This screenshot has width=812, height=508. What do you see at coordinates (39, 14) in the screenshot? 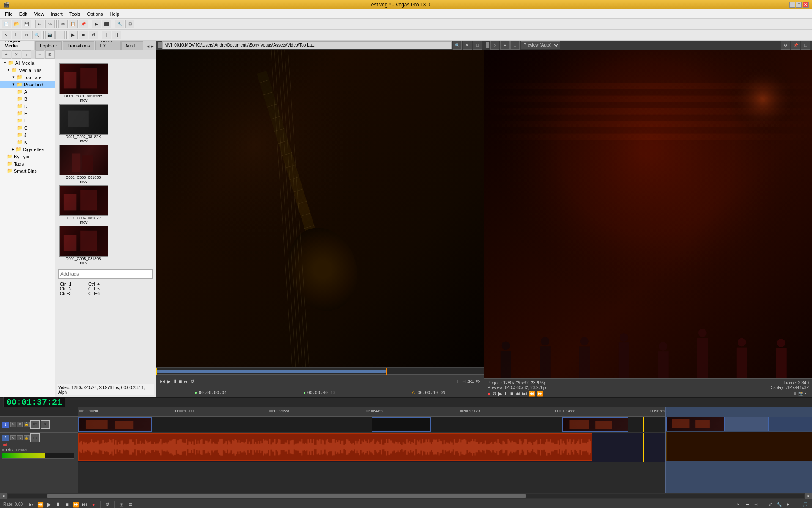
I see `menu-view: View` at bounding box center [39, 14].